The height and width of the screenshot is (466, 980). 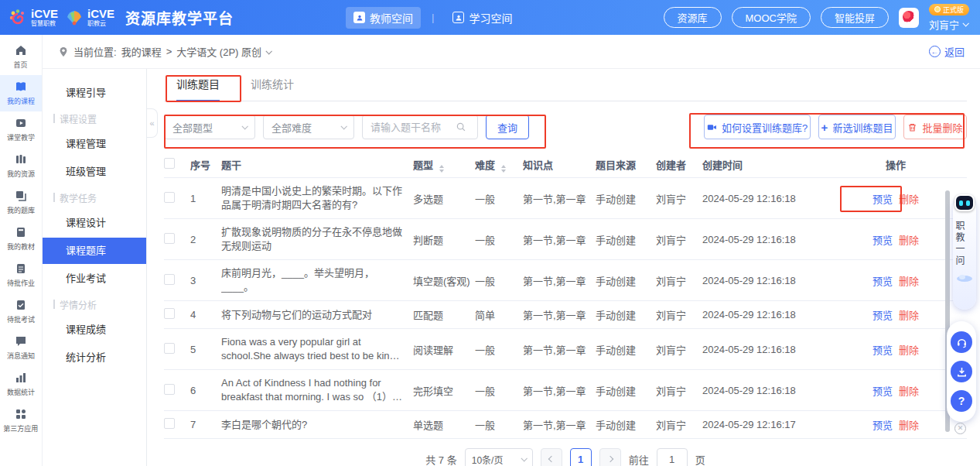 What do you see at coordinates (21, 130) in the screenshot?
I see `rail-item-classroom-teaching: 课堂教学` at bounding box center [21, 130].